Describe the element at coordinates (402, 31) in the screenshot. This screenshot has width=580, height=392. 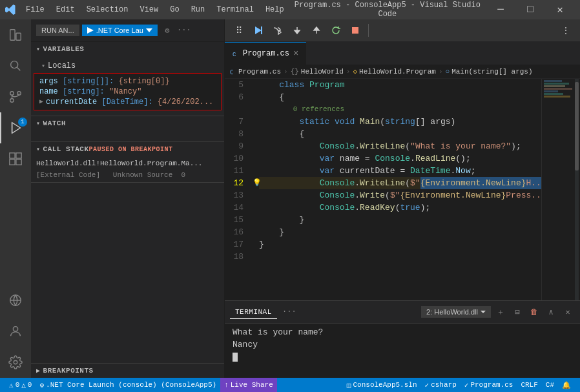
I see `debug-toolbar: ⠿ ⋮` at that location.